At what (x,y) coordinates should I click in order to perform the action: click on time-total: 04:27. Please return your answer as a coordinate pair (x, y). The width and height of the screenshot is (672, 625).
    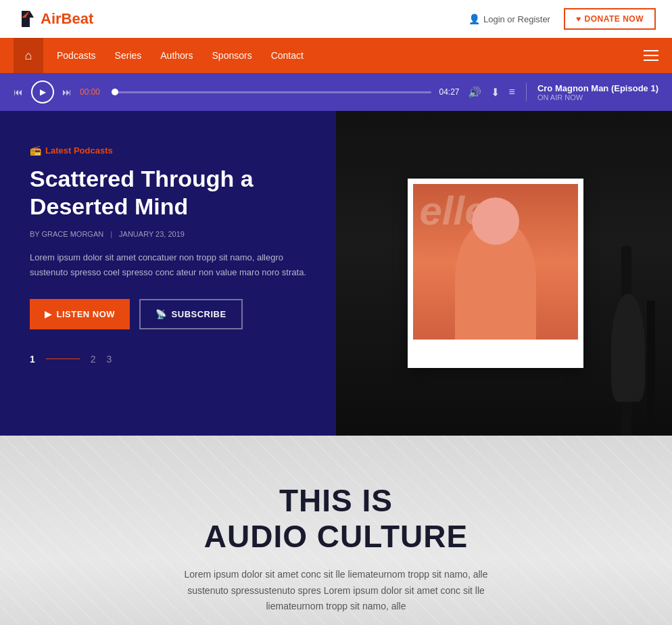
    Looking at the image, I should click on (450, 92).